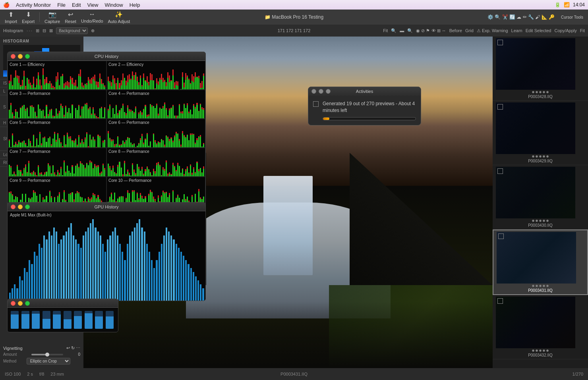 The width and height of the screenshot is (588, 380). I want to click on background-select: Background, so click(72, 31).